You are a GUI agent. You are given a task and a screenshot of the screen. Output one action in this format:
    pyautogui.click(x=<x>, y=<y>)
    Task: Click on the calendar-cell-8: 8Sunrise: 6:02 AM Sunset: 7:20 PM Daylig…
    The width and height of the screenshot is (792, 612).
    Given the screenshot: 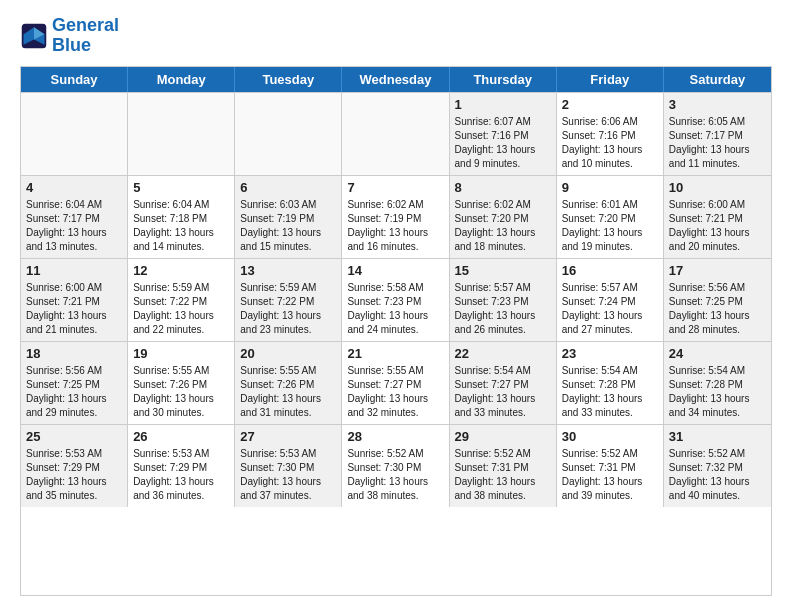 What is the action you would take?
    pyautogui.click(x=504, y=217)
    